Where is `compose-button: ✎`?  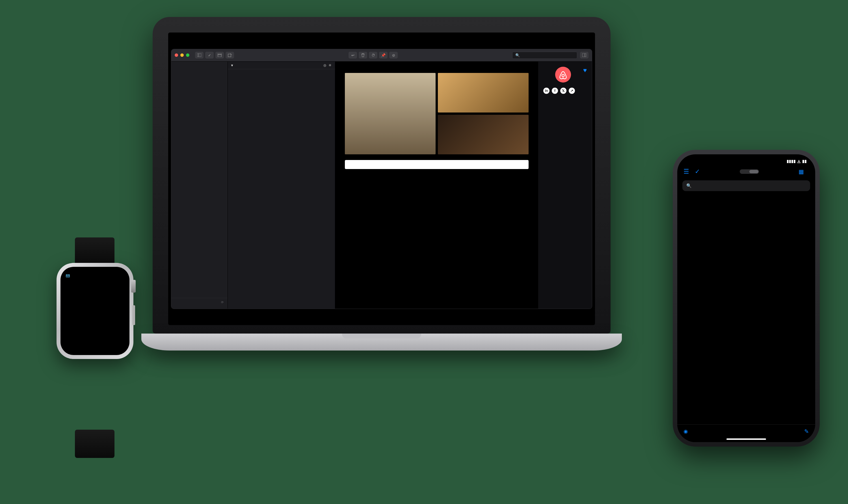
compose-button: ✎ is located at coordinates (807, 431).